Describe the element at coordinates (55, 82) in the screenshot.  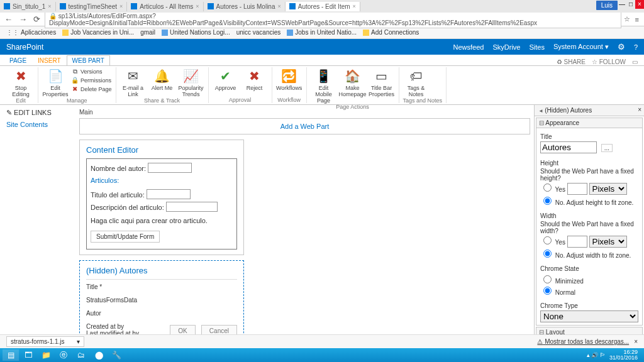
I see `edit-properties-button: 📄Edit Properties` at that location.